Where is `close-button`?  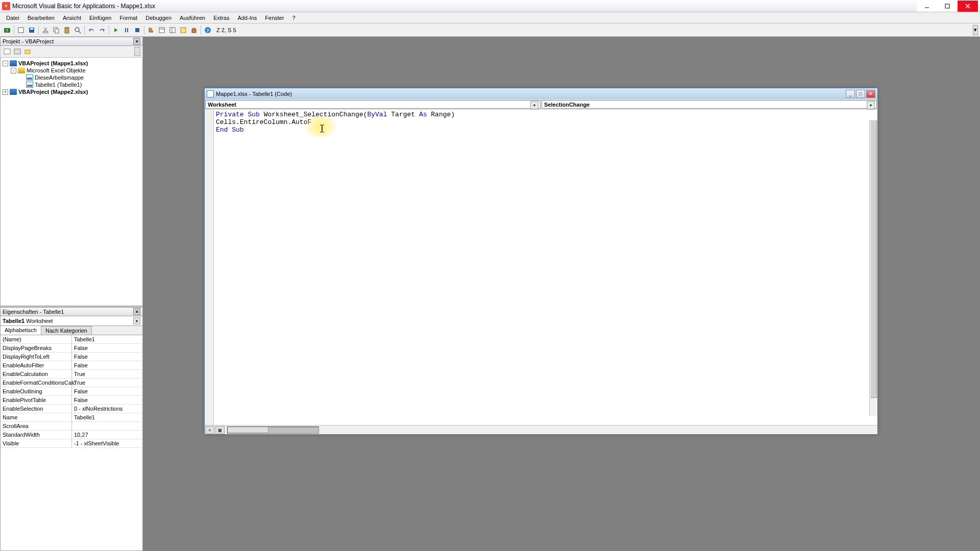
close-button is located at coordinates (968, 6).